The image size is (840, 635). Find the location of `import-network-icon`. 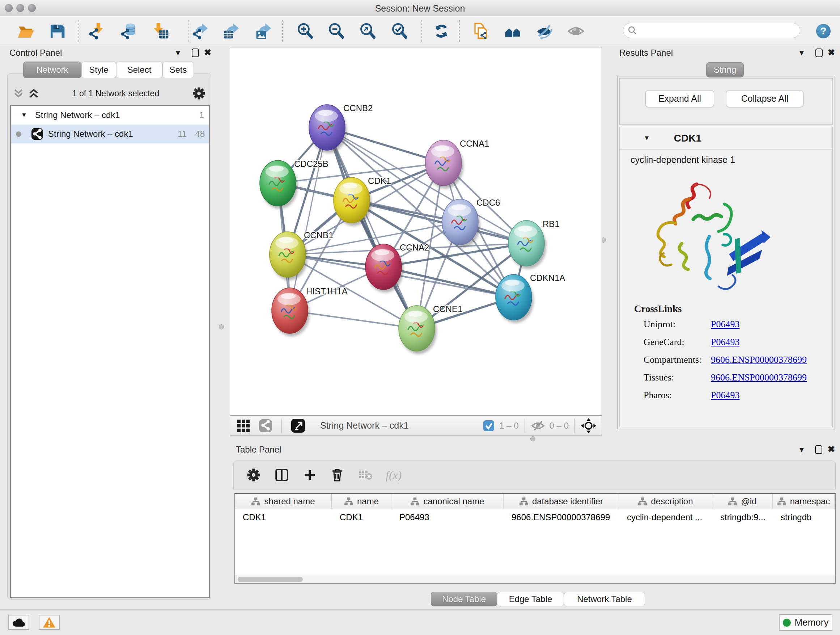

import-network-icon is located at coordinates (97, 31).